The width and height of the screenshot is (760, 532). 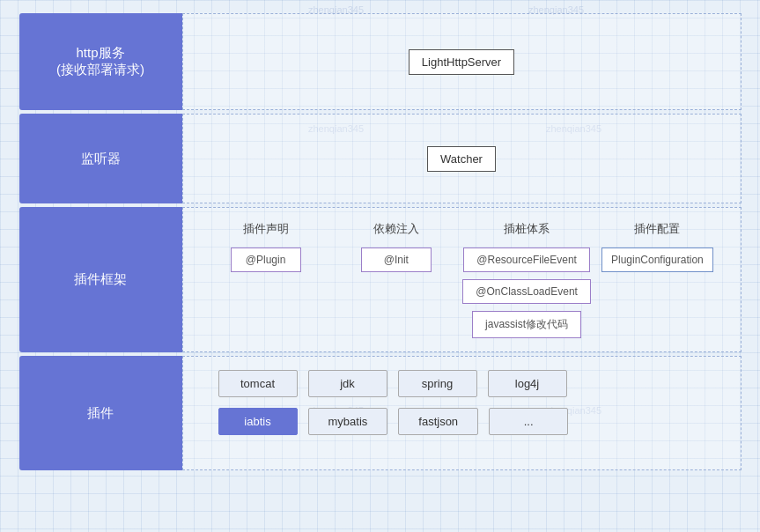 What do you see at coordinates (657, 260) in the screenshot?
I see `pf-col-config: PluginConfiguration` at bounding box center [657, 260].